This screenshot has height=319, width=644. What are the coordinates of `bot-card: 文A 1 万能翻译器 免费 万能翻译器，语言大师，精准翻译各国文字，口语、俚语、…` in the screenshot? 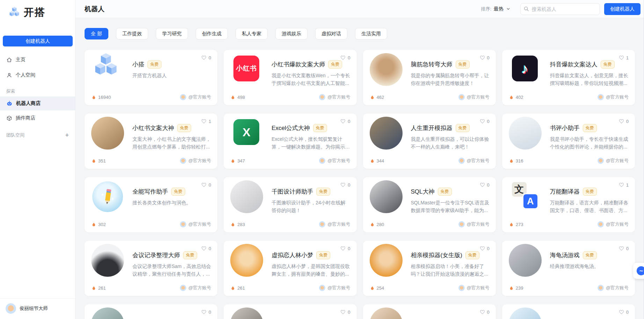 It's located at (569, 205).